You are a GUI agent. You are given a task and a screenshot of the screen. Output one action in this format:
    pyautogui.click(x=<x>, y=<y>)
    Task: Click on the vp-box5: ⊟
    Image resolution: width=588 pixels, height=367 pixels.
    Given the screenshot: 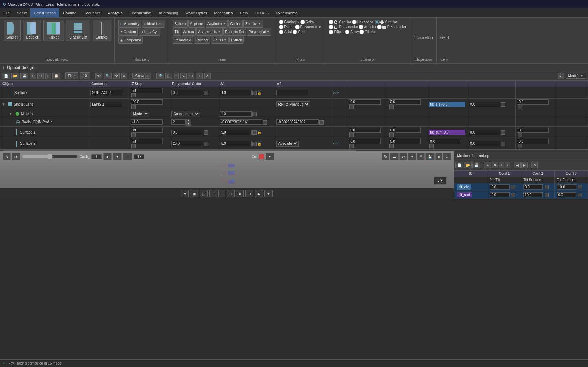 What is the action you would take?
    pyautogui.click(x=231, y=194)
    